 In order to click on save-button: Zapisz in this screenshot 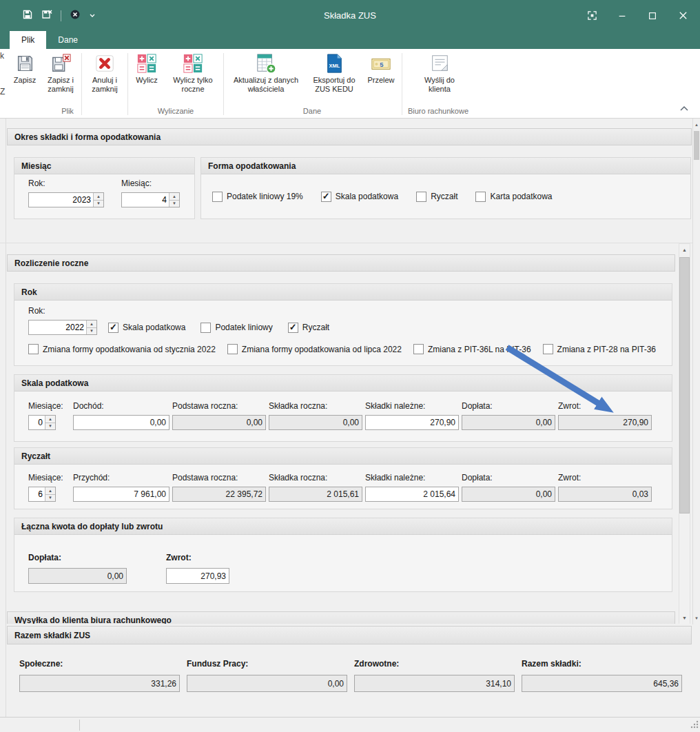, I will do `click(25, 68)`.